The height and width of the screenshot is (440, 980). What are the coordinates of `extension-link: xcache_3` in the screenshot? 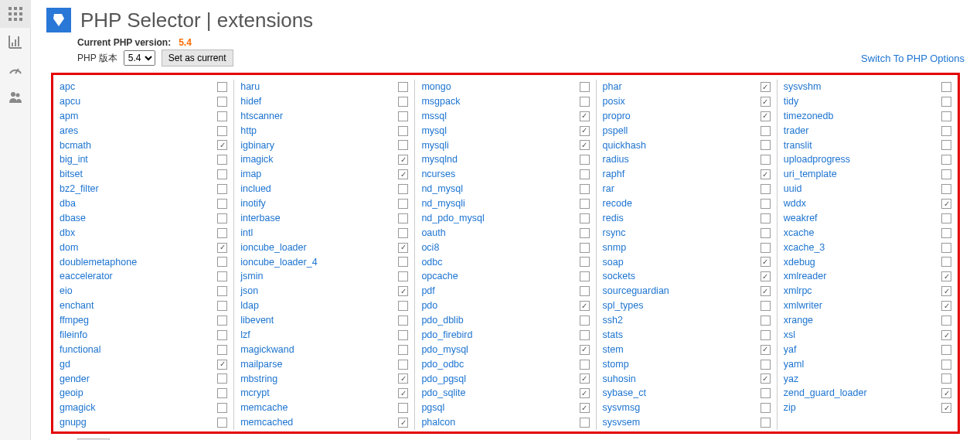 It's located at (805, 247).